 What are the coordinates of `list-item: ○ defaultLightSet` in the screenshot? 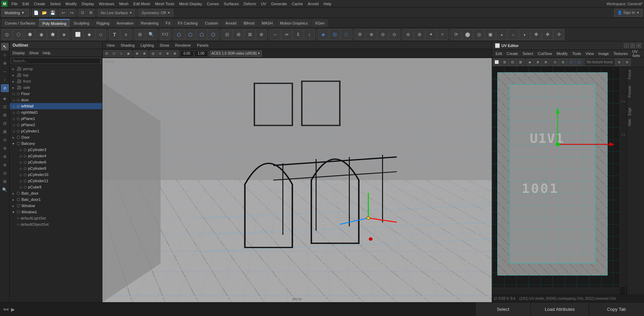 It's located at (56, 218).